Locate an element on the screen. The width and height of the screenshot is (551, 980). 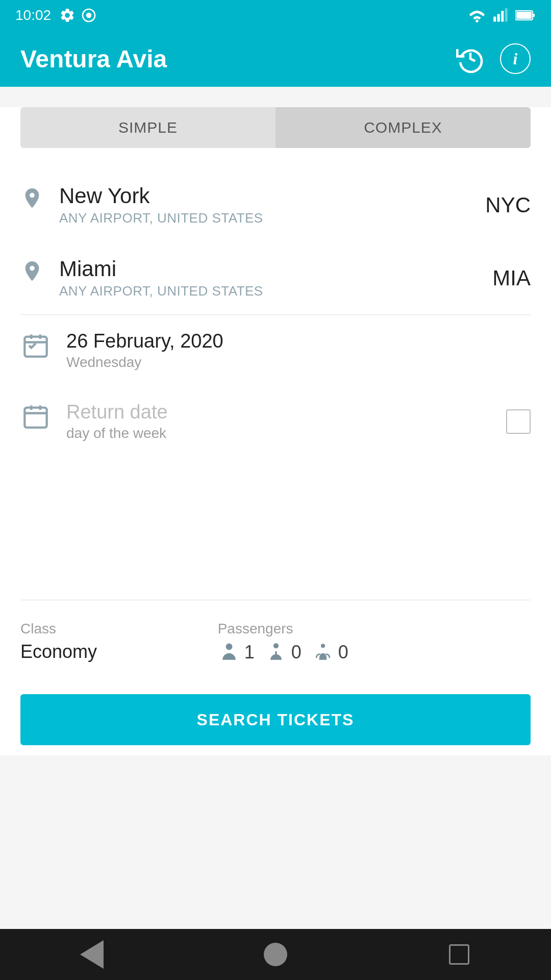
child-pax-group: 0 is located at coordinates (283, 652).